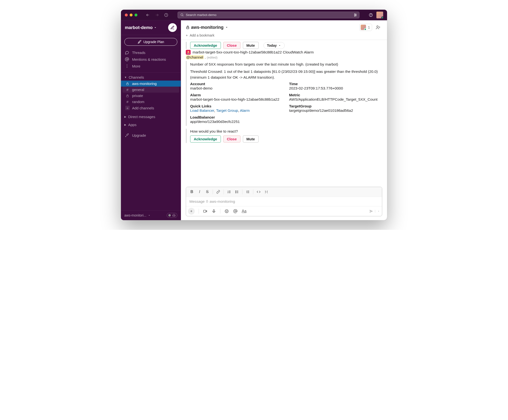 The image size is (508, 420). I want to click on ordered-list-button, so click(229, 192).